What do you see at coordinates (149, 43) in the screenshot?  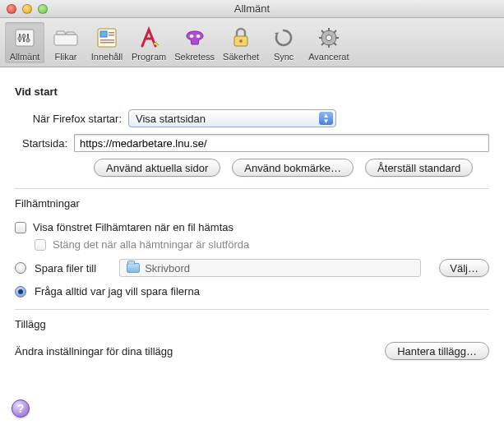 I see `tab-applications: Program` at bounding box center [149, 43].